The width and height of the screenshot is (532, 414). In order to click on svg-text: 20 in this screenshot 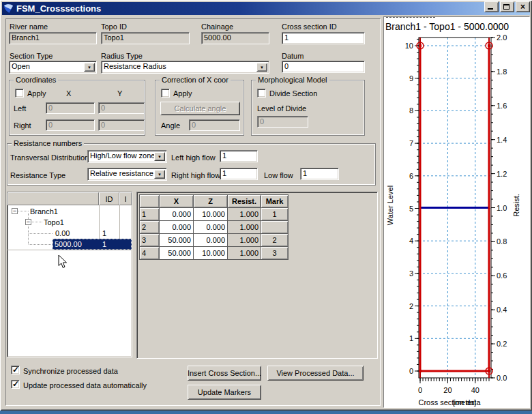, I will do `click(447, 390)`.